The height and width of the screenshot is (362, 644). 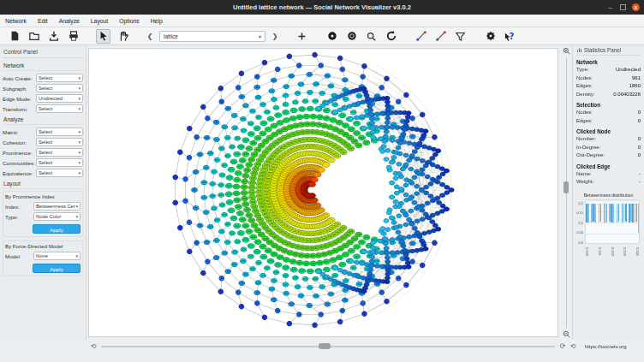 What do you see at coordinates (60, 132) in the screenshot?
I see `matrix-select: Select▾` at bounding box center [60, 132].